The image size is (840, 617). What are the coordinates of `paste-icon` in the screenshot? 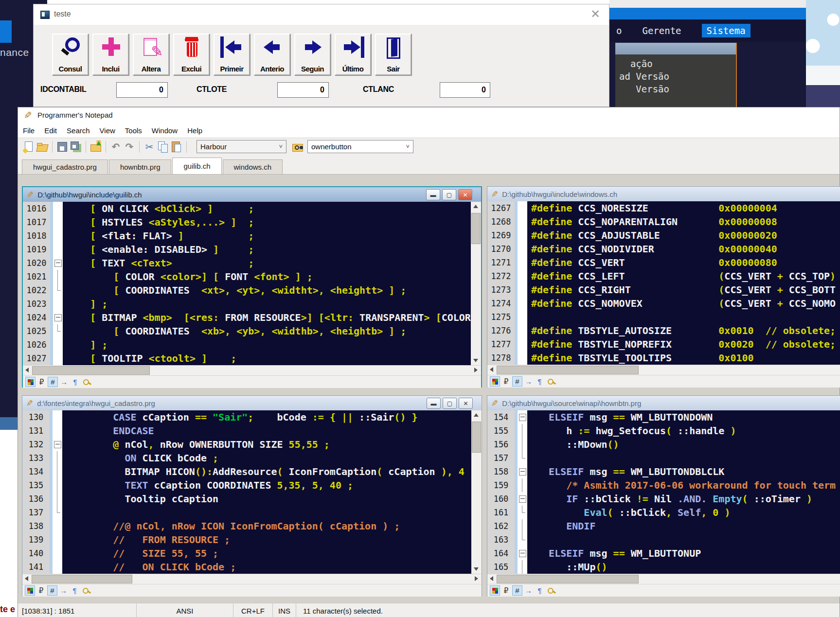 It's located at (177, 147).